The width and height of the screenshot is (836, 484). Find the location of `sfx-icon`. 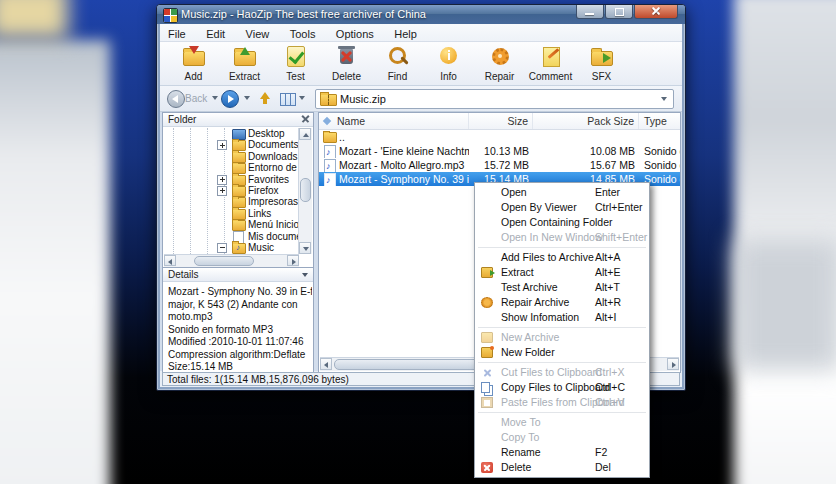

sfx-icon is located at coordinates (602, 56).